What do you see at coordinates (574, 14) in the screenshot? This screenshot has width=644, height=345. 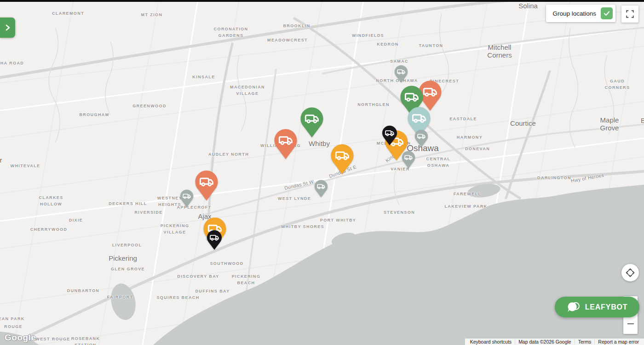 I see `group-locations-label: Group locations` at bounding box center [574, 14].